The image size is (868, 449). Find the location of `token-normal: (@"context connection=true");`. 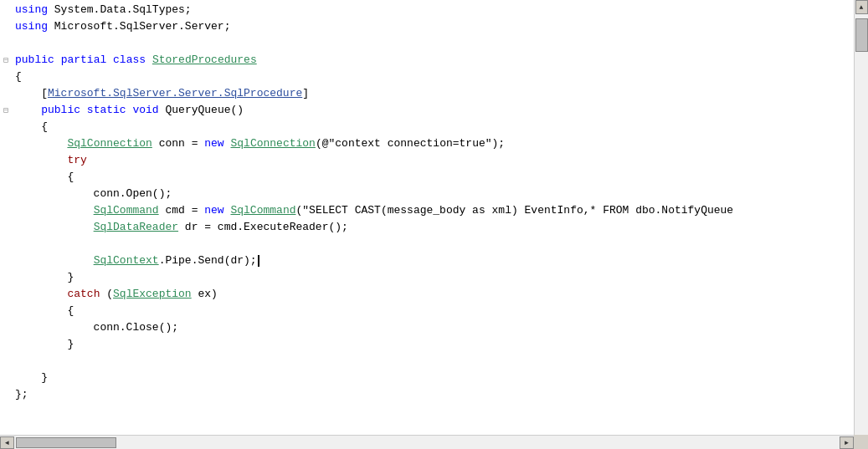

token-normal: (@"context connection=true"); is located at coordinates (410, 144).